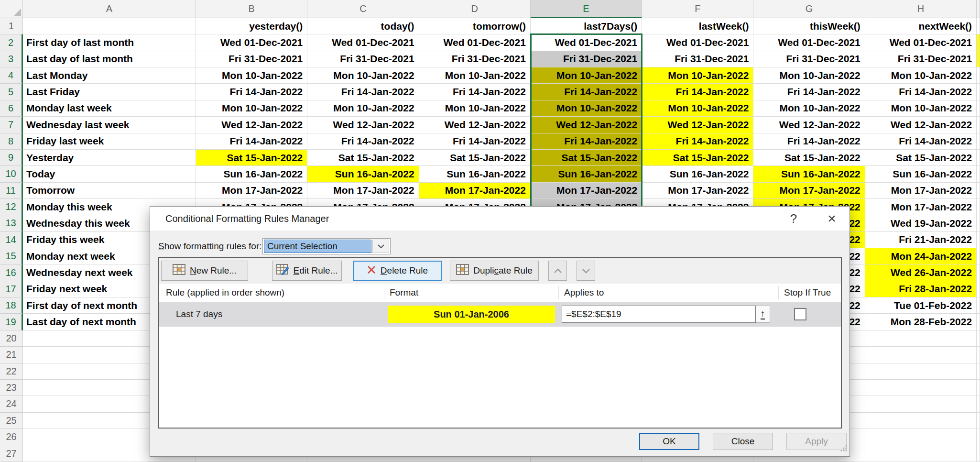 Image resolution: width=980 pixels, height=462 pixels. I want to click on cell-H1: nextWeek(), so click(921, 26).